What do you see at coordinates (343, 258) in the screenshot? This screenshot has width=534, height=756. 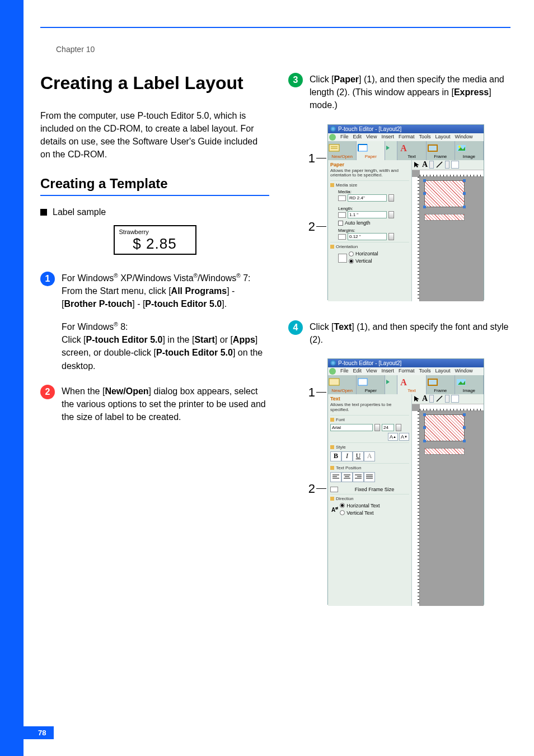 I see `orientation-icon` at bounding box center [343, 258].